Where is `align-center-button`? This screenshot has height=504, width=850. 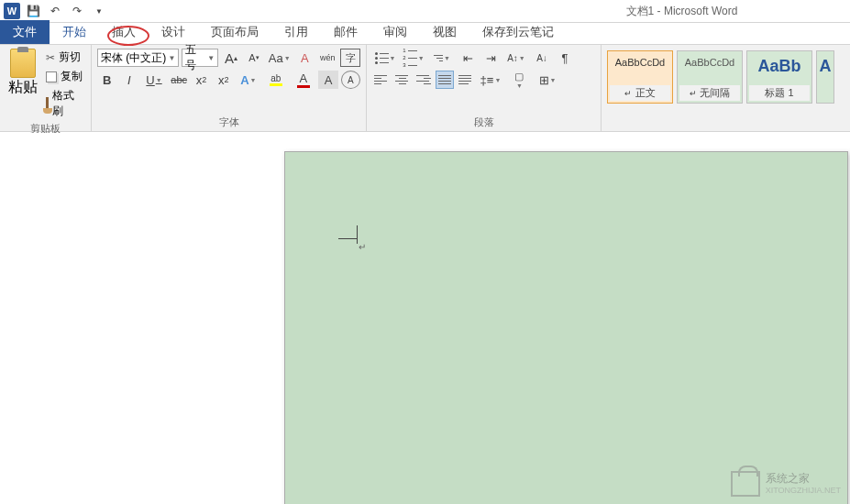
align-center-button is located at coordinates (403, 80).